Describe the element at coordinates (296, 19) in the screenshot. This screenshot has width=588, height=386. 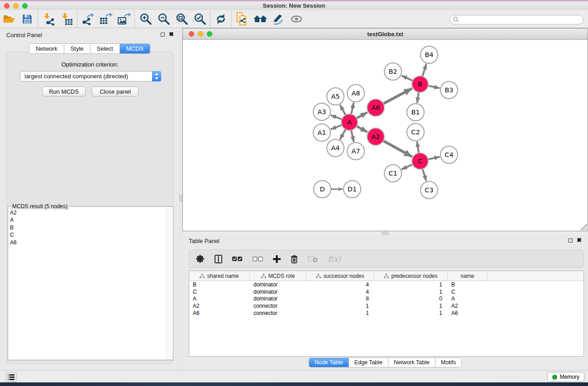
I see `show-annotations-button` at that location.